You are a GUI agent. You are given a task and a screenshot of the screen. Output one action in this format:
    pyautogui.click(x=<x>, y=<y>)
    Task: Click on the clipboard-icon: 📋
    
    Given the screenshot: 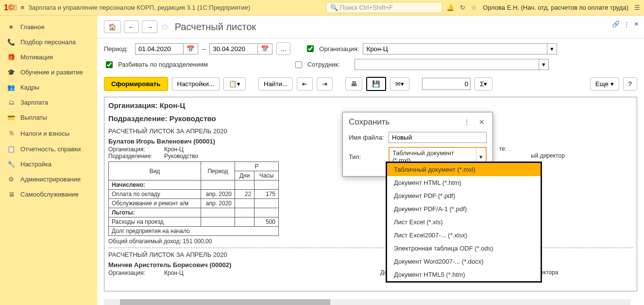 What is the action you would take?
    pyautogui.click(x=11, y=149)
    